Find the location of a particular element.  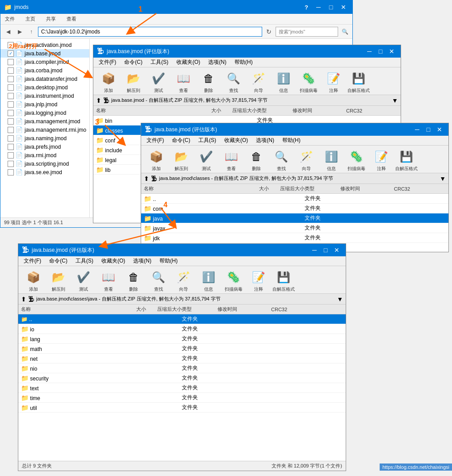

sidebar-item-management-rmi: 📄 java.management.rmi.jmo is located at coordinates (45, 129).